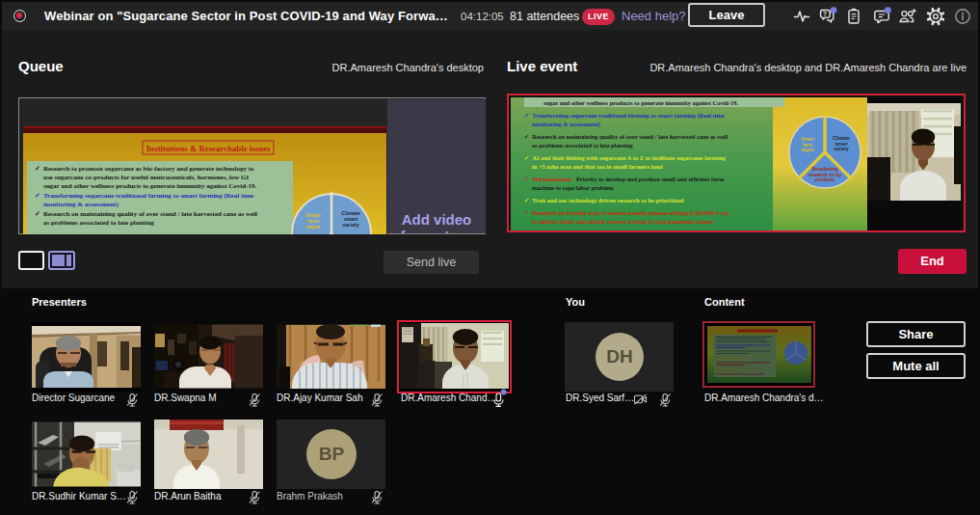 This screenshot has height=515, width=980. I want to click on svg-text: Climate, so click(841, 139).